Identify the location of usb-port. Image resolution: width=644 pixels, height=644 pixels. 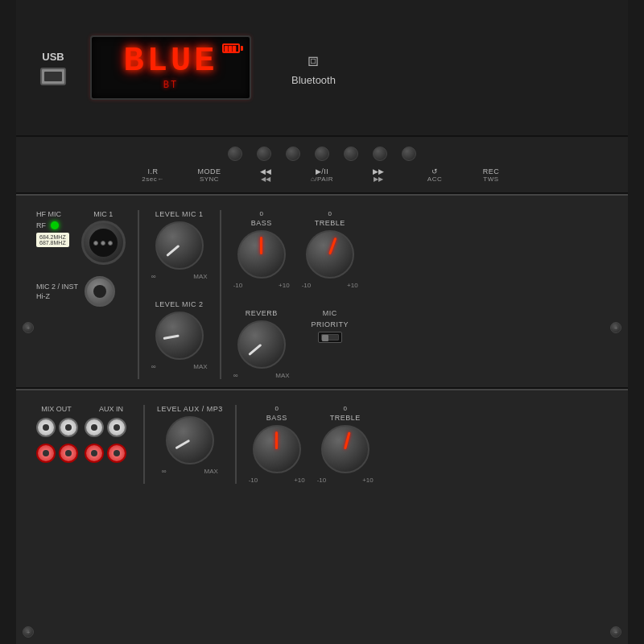
(53, 76).